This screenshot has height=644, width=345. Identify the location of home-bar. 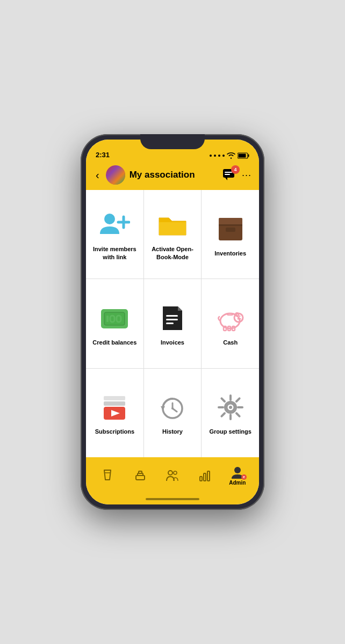
(172, 499).